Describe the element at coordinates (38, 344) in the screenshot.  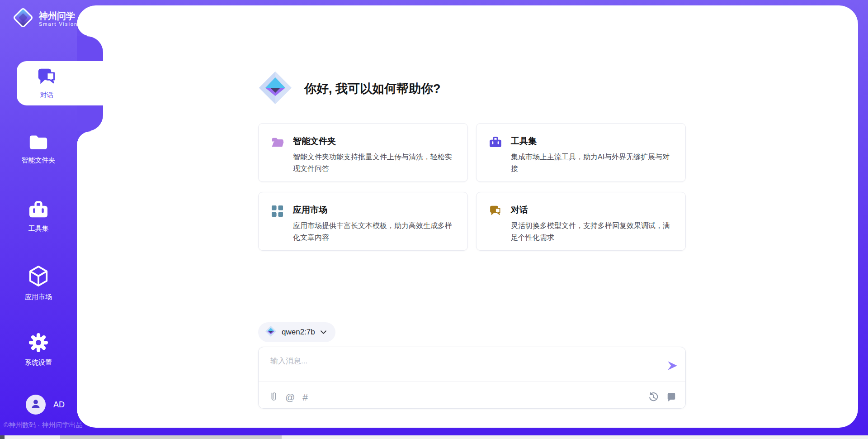
I see `gear-icon` at that location.